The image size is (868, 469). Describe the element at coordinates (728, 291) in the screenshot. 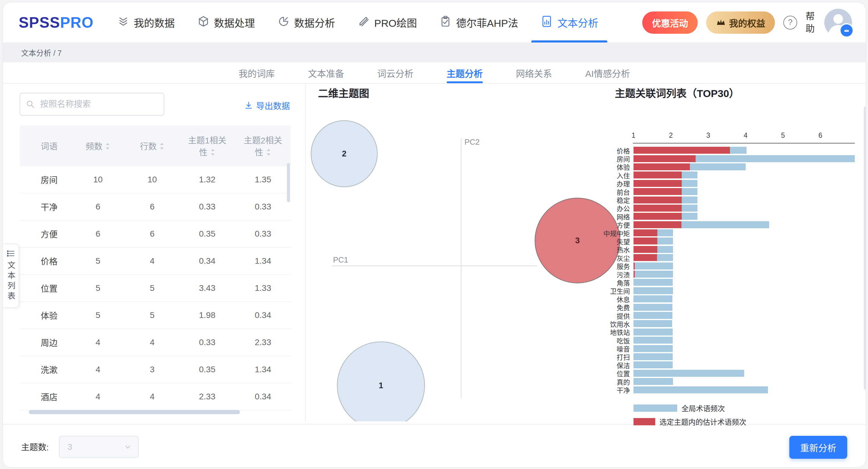

I see `bar-row: 卫生间` at that location.